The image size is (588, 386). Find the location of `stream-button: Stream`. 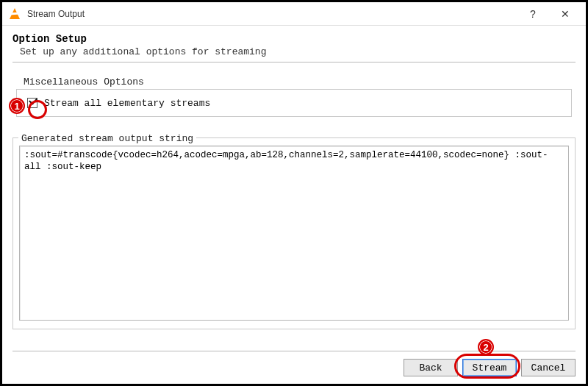

stream-button: Stream is located at coordinates (490, 368).